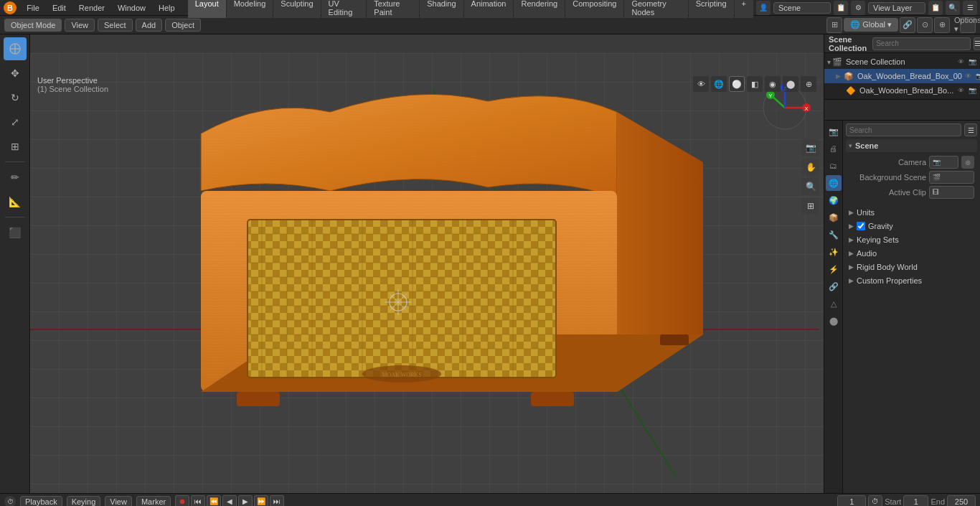 Image resolution: width=980 pixels, height=506 pixels. What do you see at coordinates (84, 501) in the screenshot?
I see `keying-menu: Keying` at bounding box center [84, 501].